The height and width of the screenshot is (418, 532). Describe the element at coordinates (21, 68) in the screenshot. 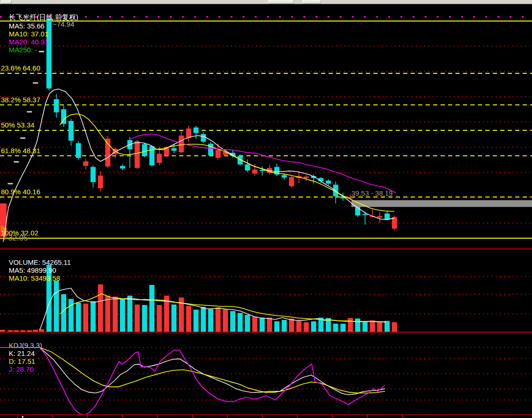

I see `fib-level-label: 23.6% 64.60` at that location.